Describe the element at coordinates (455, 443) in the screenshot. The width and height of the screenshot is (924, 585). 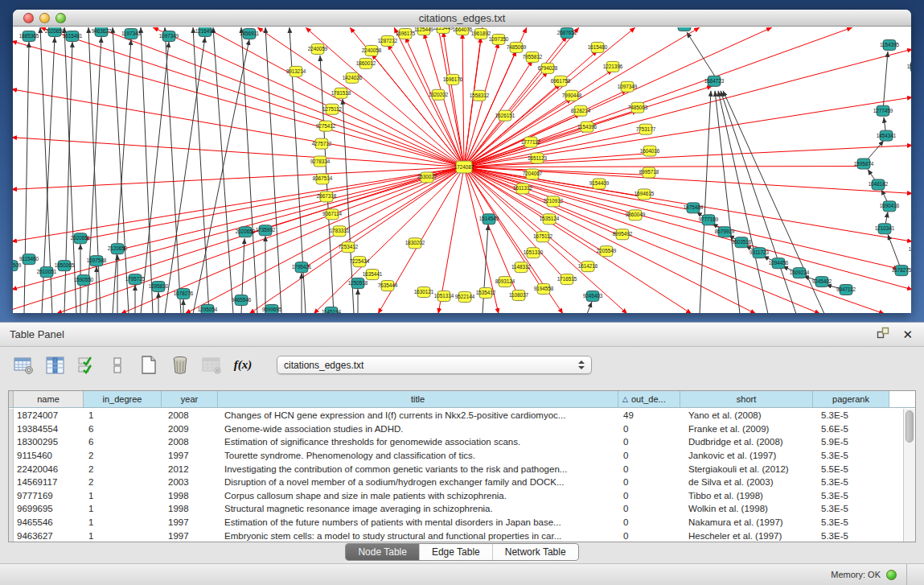
I see `table-row: 18300295 6 2008 Estimation of significan…` at that location.